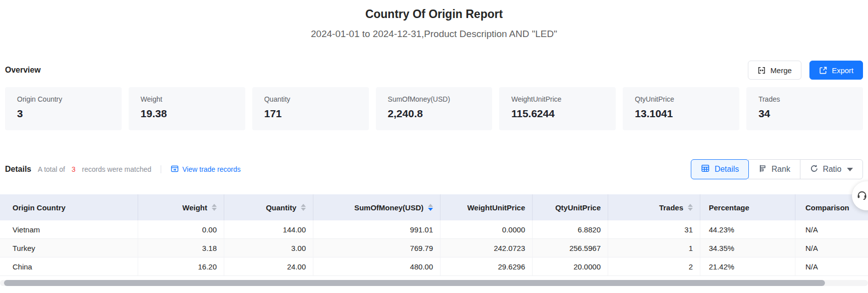 The width and height of the screenshot is (868, 293). I want to click on cell-quantity: 3.00, so click(269, 248).